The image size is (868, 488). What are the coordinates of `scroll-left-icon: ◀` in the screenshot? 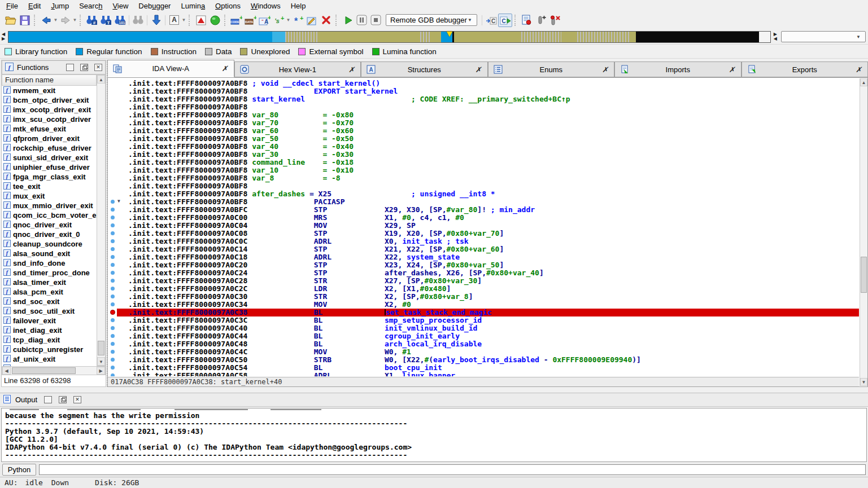 It's located at (7, 371).